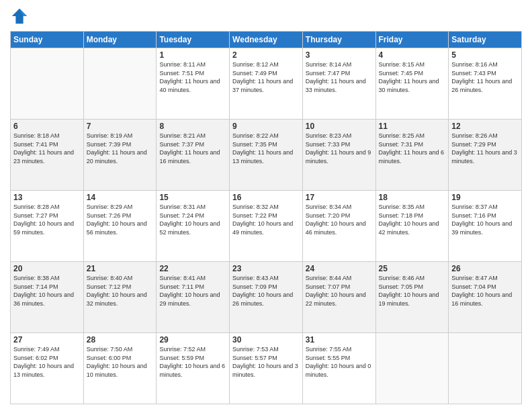 This screenshot has width=532, height=411. I want to click on day-info: Sunrise: 7:50 AM Sunset: 6:00 PM Dayligh…, so click(120, 362).